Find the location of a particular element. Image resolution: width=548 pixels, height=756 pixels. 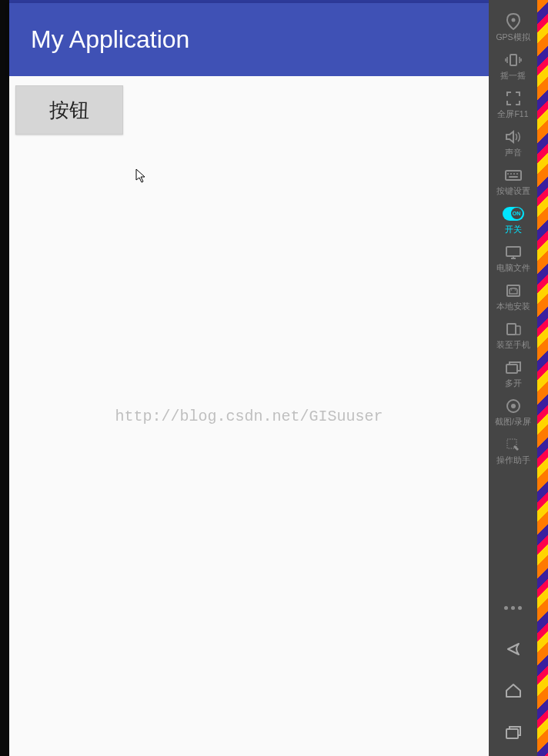

sidebar-item-gps: GPS模拟 is located at coordinates (513, 25).